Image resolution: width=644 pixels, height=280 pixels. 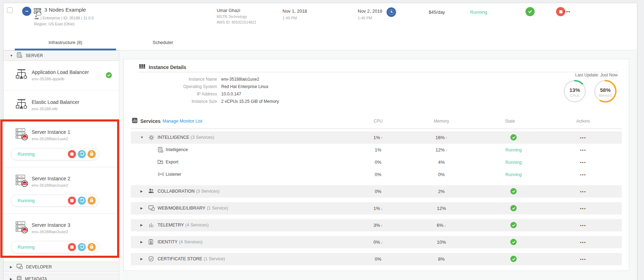 What do you see at coordinates (51, 179) in the screenshot?
I see `sidebar-item-title: Server Instance 2` at bounding box center [51, 179].